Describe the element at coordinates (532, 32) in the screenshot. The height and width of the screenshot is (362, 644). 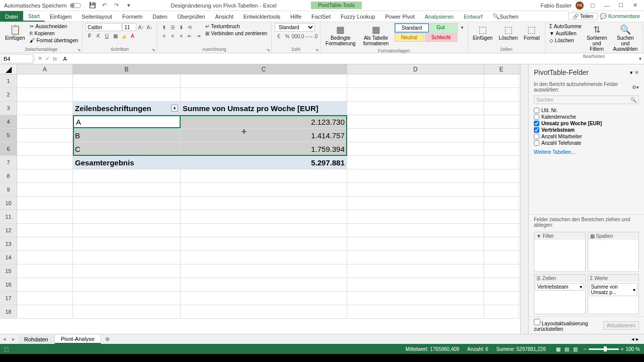
I see `format-cells-button: ⬚Format` at that location.